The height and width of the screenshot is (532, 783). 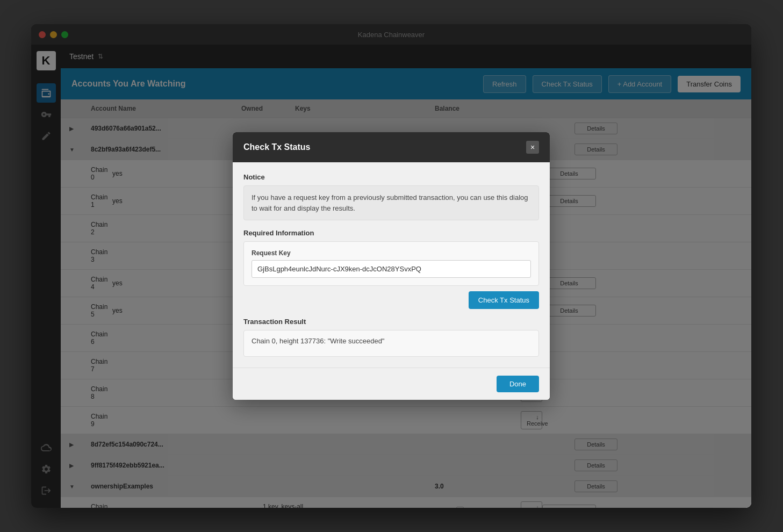 I want to click on result-title: Transaction Result, so click(x=391, y=321).